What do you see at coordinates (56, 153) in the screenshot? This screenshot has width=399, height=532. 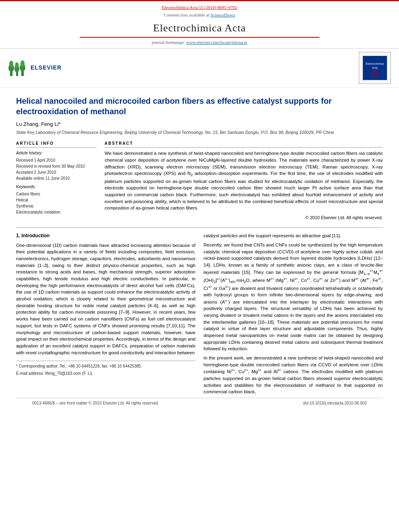 I see `history-label: Article history:` at bounding box center [56, 153].